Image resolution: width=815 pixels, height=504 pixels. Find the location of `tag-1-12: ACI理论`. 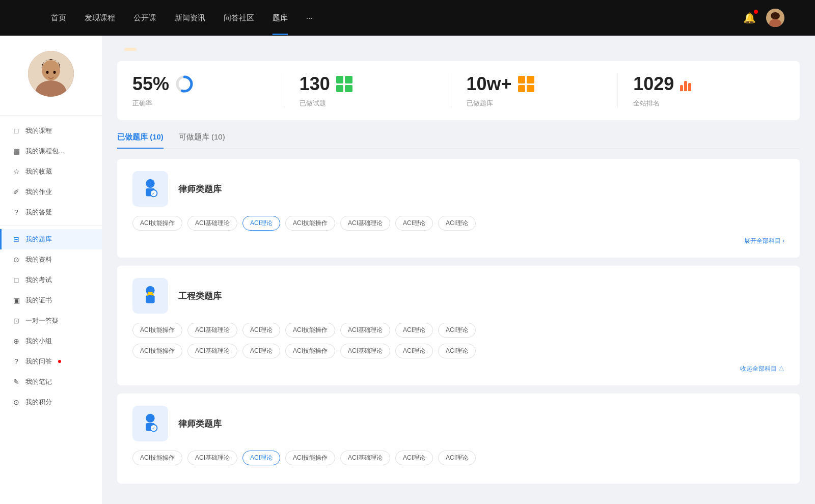

tag-1-12: ACI理论 is located at coordinates (414, 351).